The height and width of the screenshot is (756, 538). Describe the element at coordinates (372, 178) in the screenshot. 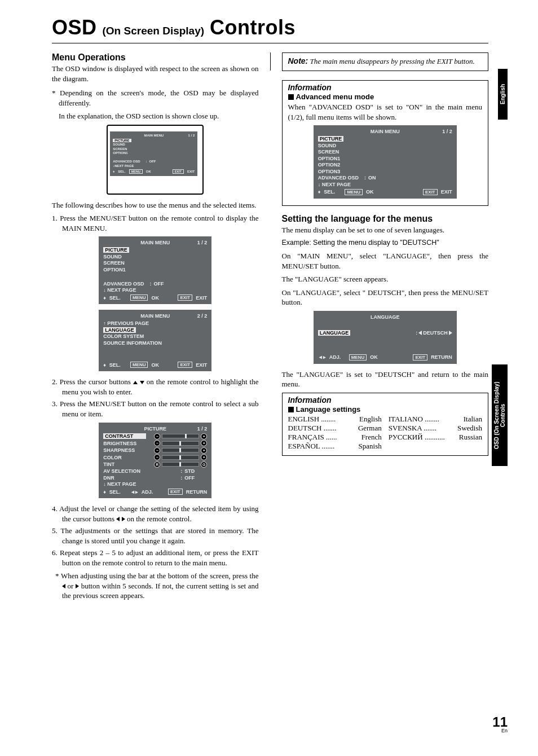

I see `osd-value: ON` at that location.